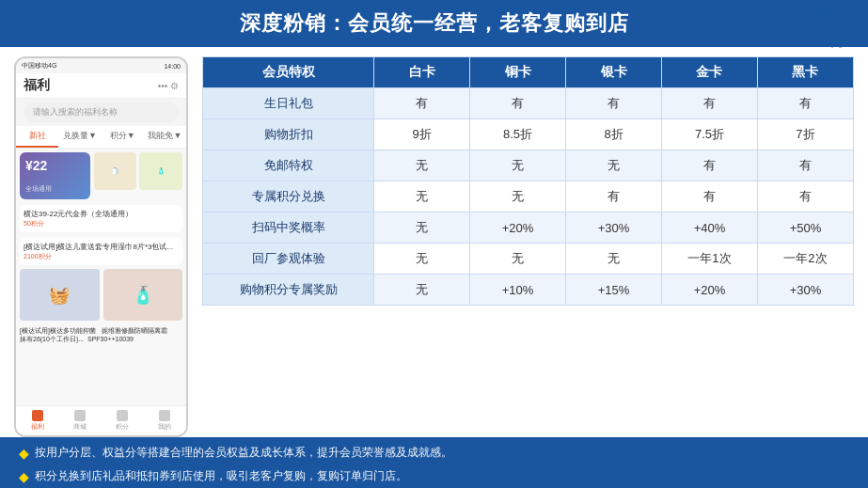 This screenshot has width=868, height=488. Describe the element at coordinates (79, 421) in the screenshot. I see `nav-shop: 商城` at that location.